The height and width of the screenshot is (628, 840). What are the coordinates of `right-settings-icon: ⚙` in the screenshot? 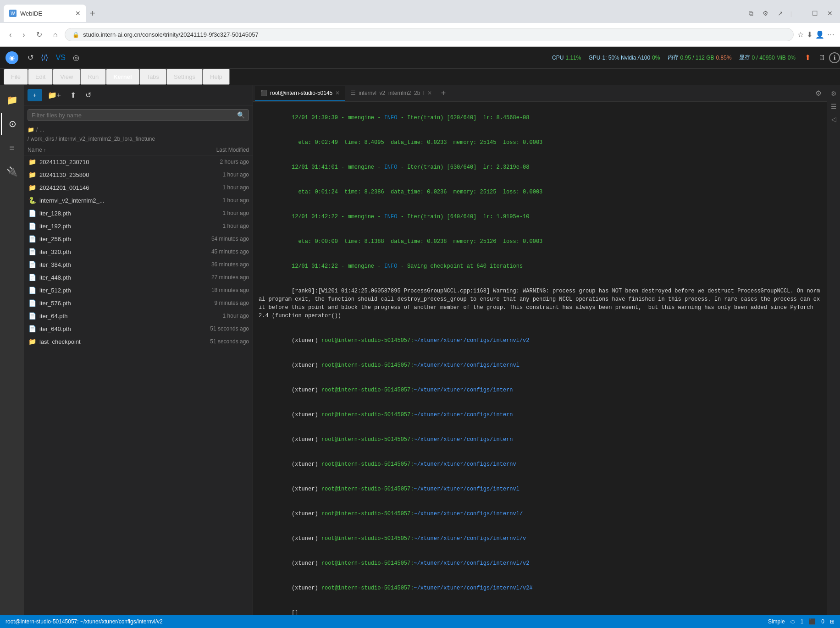 It's located at (834, 94).